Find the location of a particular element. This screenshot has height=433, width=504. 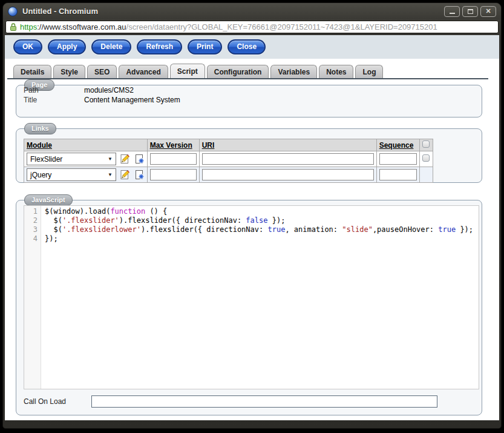

tab-log: Log is located at coordinates (369, 71).